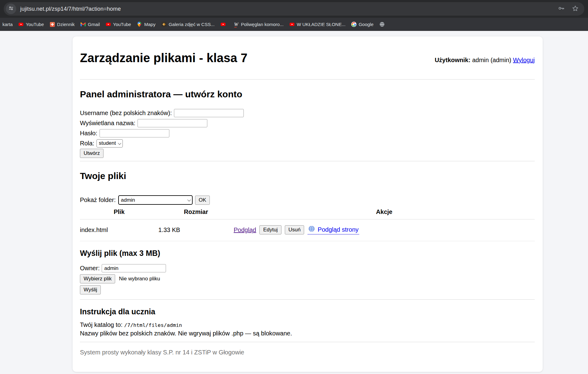  What do you see at coordinates (164, 58) in the screenshot?
I see `page-title: Zarządzanie plikami - klasa 7` at bounding box center [164, 58].